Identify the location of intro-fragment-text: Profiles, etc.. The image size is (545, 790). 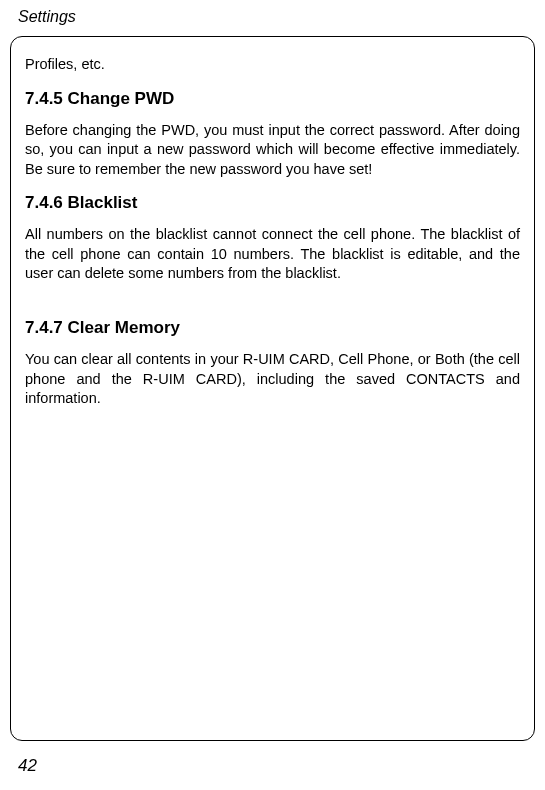
(272, 65).